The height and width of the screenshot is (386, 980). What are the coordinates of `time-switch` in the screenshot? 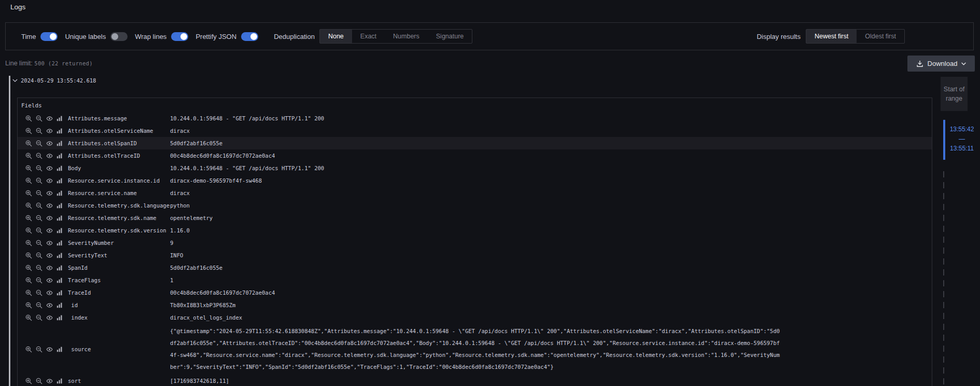 It's located at (49, 36).